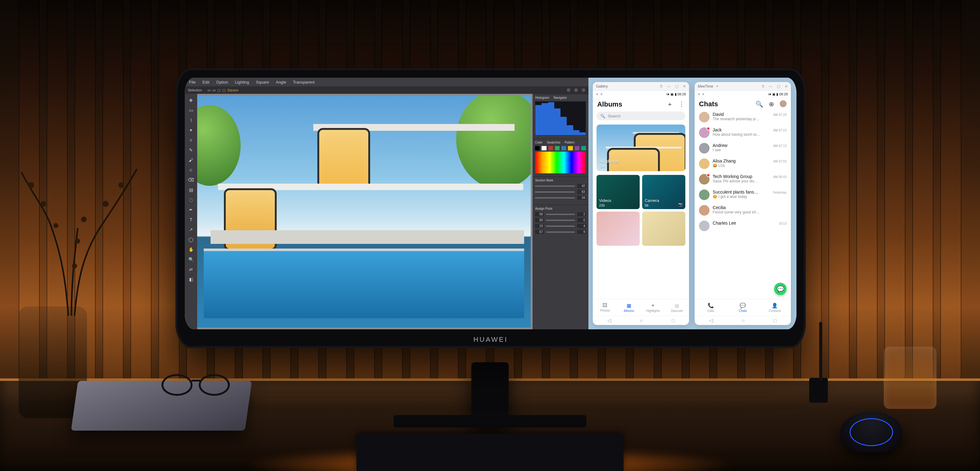 The height and width of the screenshot is (471, 980). Describe the element at coordinates (553, 142) in the screenshot. I see `tab-swatches: Swatches` at that location.